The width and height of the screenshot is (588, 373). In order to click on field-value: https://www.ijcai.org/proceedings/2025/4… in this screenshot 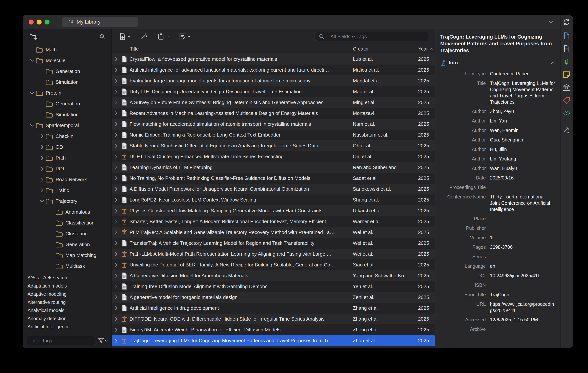, I will do `click(523, 307)`.